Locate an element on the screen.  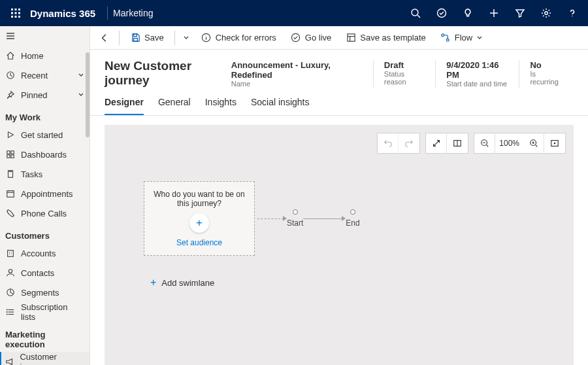
add-swimlane-label: Add swimlane is located at coordinates (188, 283).